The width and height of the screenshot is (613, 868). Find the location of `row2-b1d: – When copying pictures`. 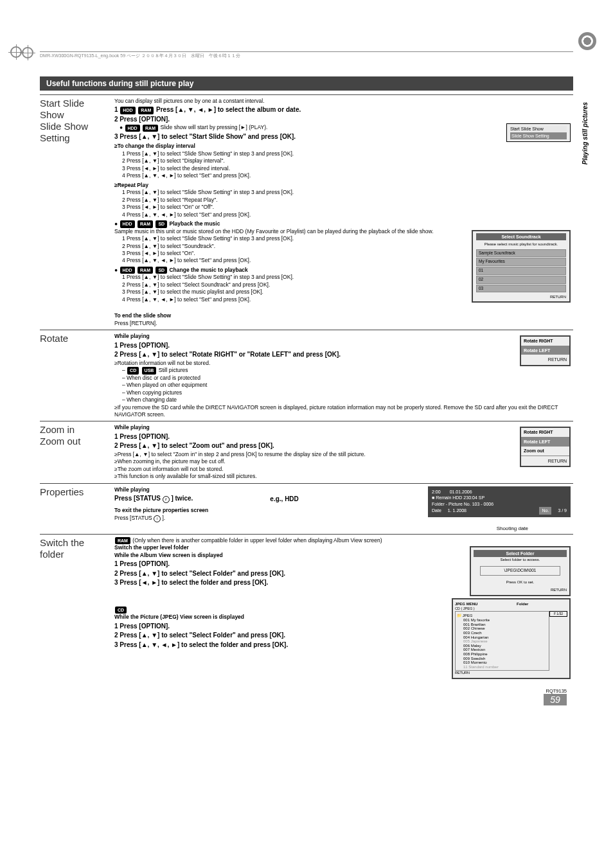

row2-b1d: – When copying pictures is located at coordinates (348, 393).